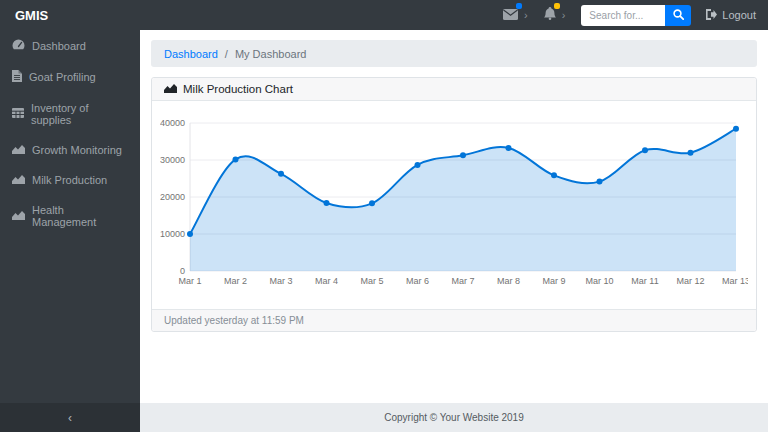 The image size is (768, 432). I want to click on sidebar-item-health-management: Health Management, so click(70, 216).